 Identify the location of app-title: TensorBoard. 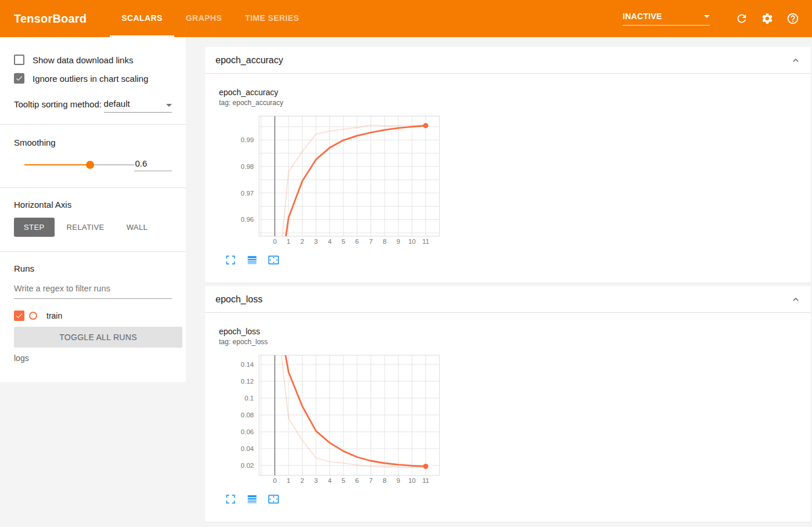
(50, 19).